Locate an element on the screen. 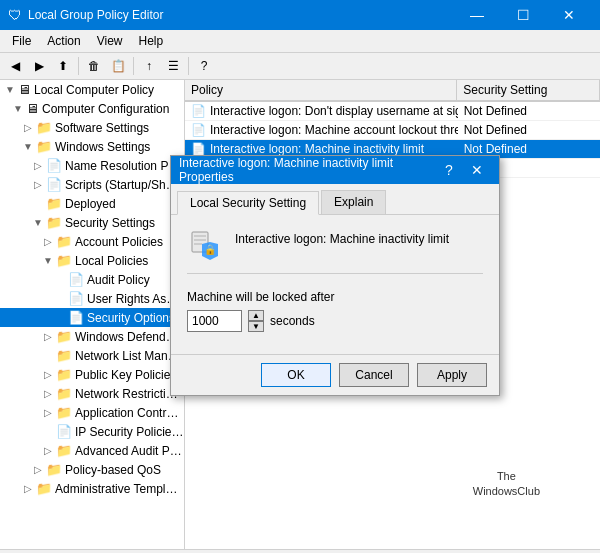 The height and width of the screenshot is (553, 600). sidebar-item-computer-config: ▼ 🖥 Computer Configuration is located at coordinates (92, 108).